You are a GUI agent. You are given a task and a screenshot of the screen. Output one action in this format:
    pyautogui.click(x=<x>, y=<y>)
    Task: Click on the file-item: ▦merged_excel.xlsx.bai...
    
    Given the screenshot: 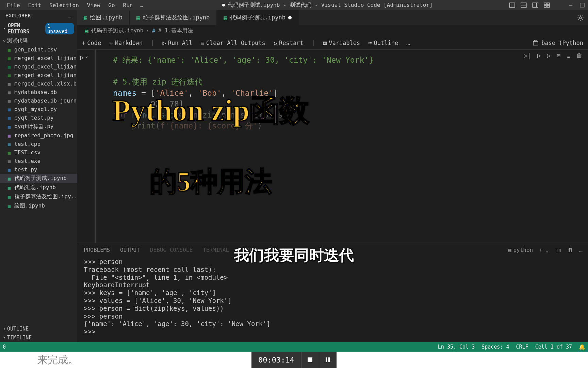 What is the action you would take?
    pyautogui.click(x=38, y=84)
    